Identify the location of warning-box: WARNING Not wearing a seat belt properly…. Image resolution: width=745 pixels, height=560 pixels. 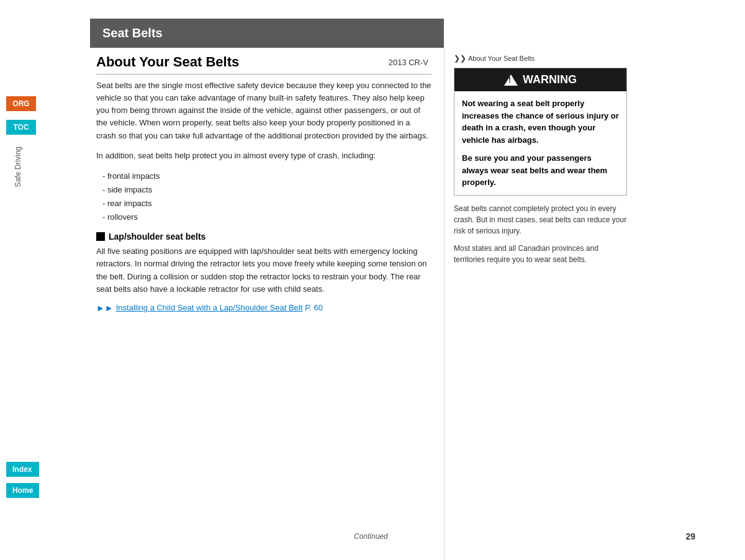
(540, 132).